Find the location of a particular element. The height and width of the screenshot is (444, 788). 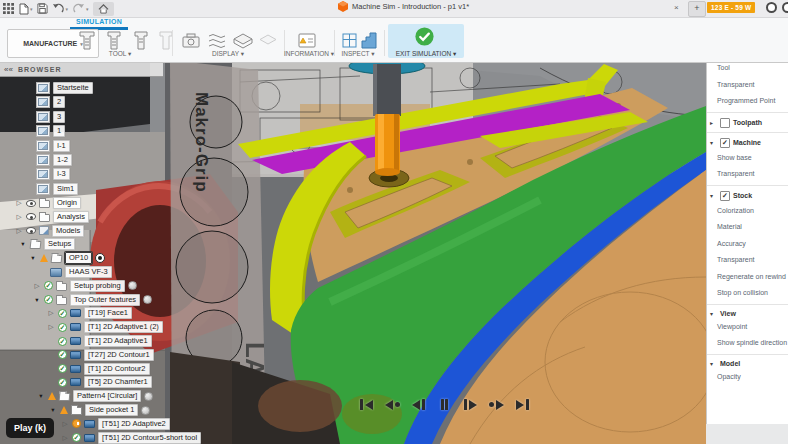

tree-row: ▷Analysis is located at coordinates (44, 217).